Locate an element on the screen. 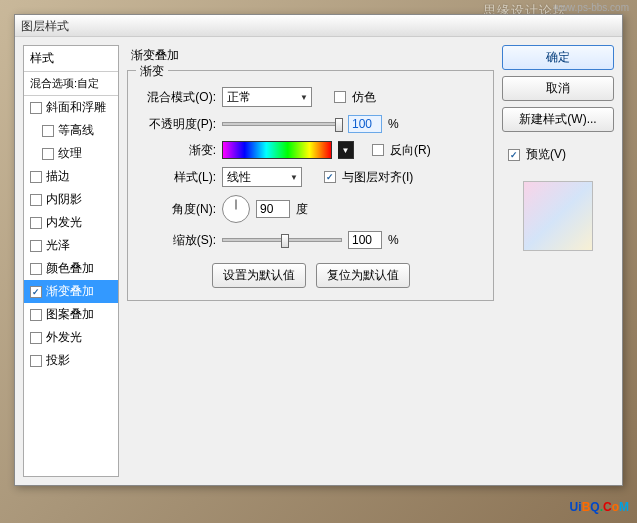  align-checkbox is located at coordinates (330, 177).